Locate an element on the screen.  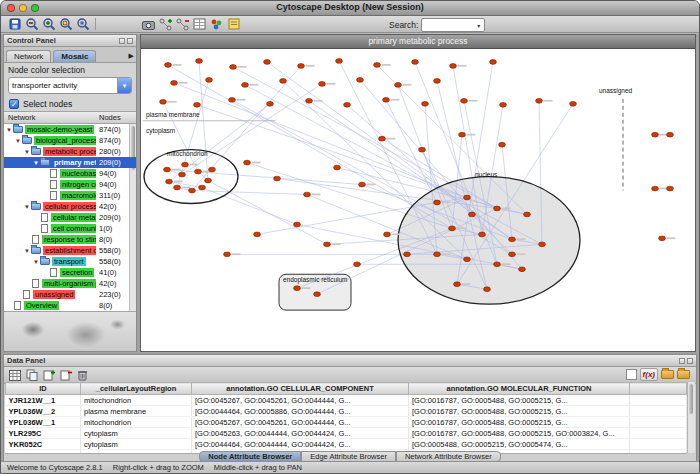
nodes-column-label: Nodes is located at coordinates (110, 118).